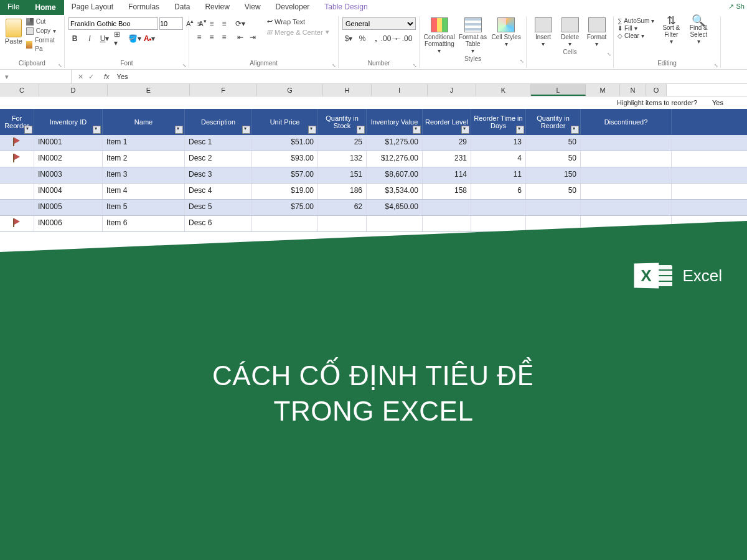 This screenshot has height=560, width=747. Describe the element at coordinates (347, 90) in the screenshot. I see `col-H: H` at that location.